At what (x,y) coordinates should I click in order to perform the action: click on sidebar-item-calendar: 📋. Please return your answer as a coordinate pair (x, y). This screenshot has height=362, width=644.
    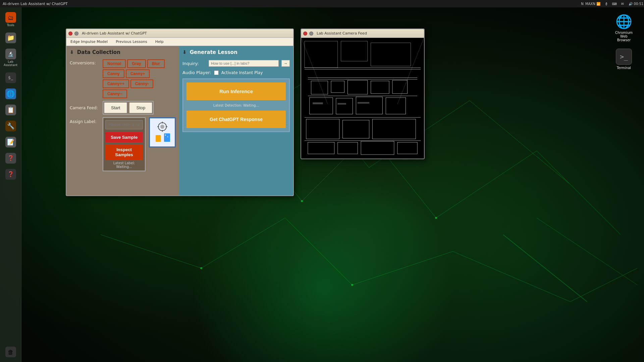
    Looking at the image, I should click on (11, 110).